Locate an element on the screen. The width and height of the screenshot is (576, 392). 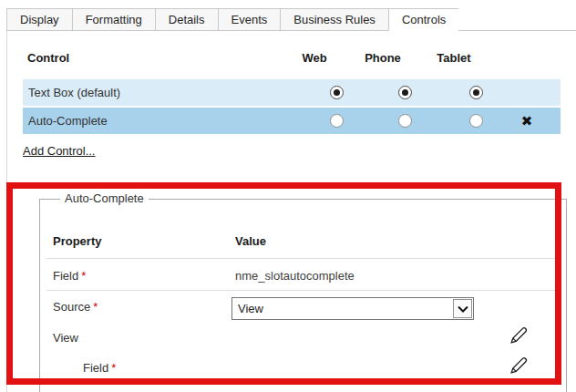
tab-label: Details is located at coordinates (187, 20).